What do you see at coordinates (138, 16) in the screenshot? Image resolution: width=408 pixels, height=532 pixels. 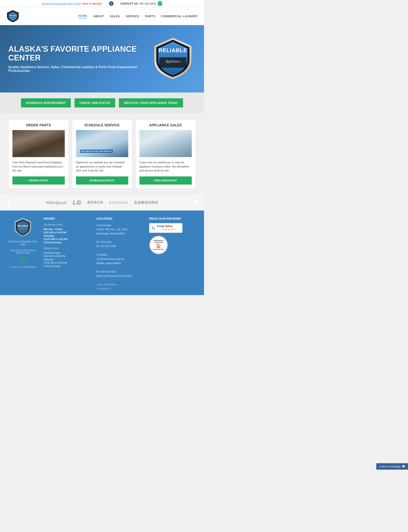 I see `nav-links: HOME ABOUT SALES SERVICE PARTS COMMERCIA…` at bounding box center [138, 16].